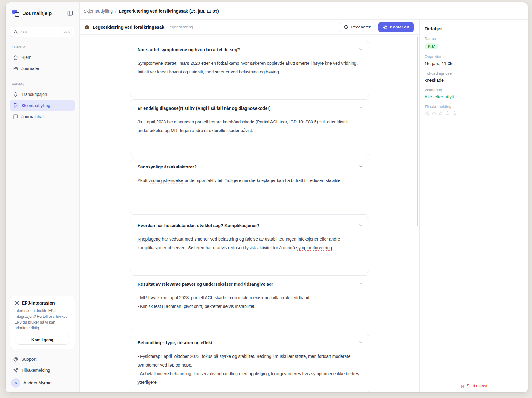 The width and height of the screenshot is (532, 398). Describe the element at coordinates (249, 68) in the screenshot. I see `answer-text: Symptomene startet i mars 2023 etter en …` at that location.